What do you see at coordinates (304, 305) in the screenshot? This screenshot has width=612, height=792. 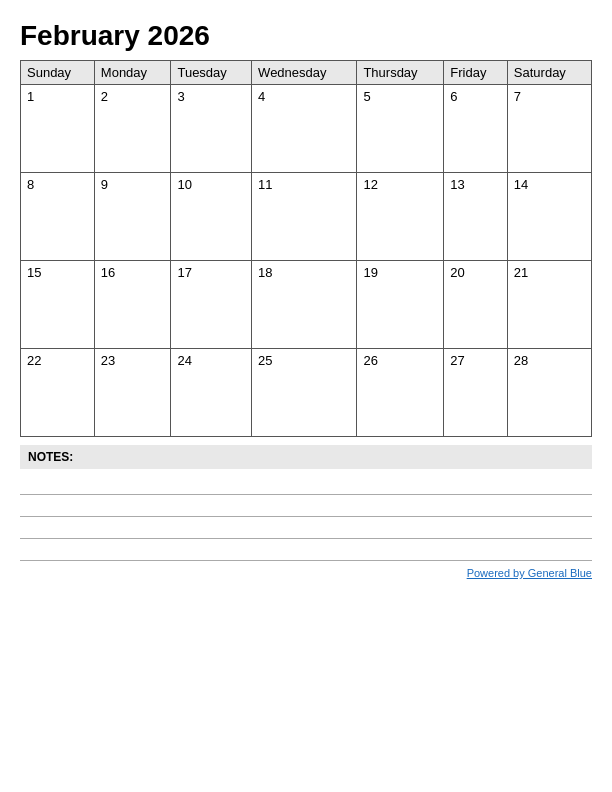 I see `calendar-day-18: 18` at bounding box center [304, 305].